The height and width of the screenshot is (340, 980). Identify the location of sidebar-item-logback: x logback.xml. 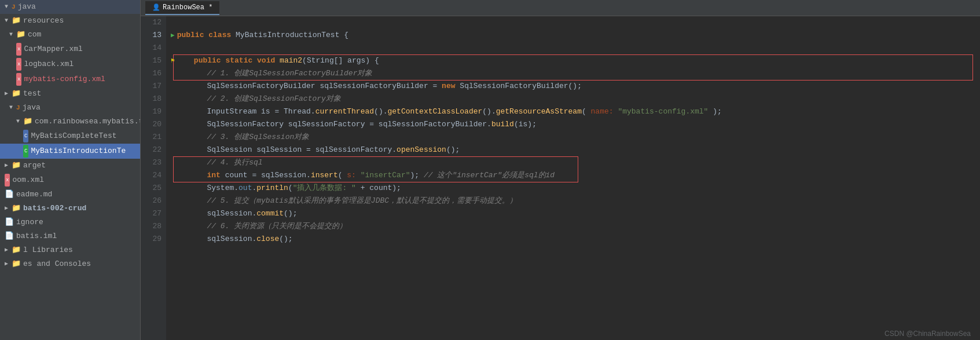
(70, 64).